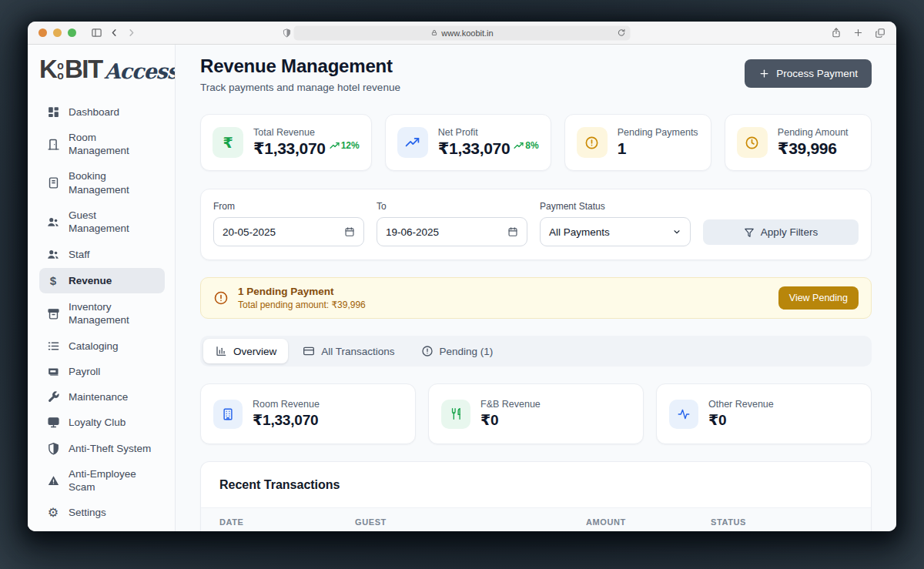 This screenshot has width=924, height=569. I want to click on sidebar-item-cataloging: Cataloging, so click(102, 346).